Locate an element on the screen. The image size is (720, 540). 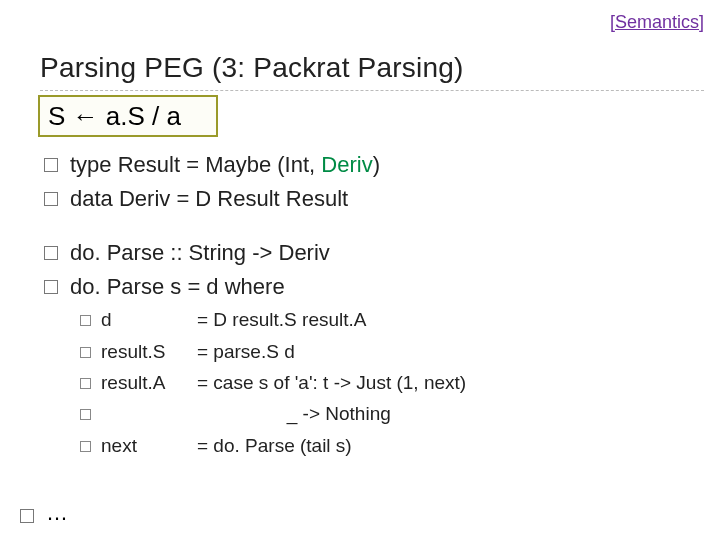
kw-type: type is located at coordinates (91, 164).